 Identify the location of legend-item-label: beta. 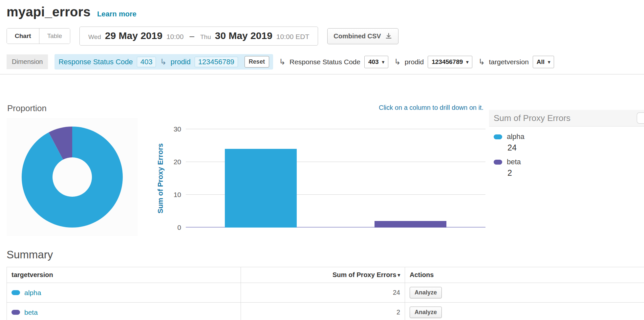
(514, 162).